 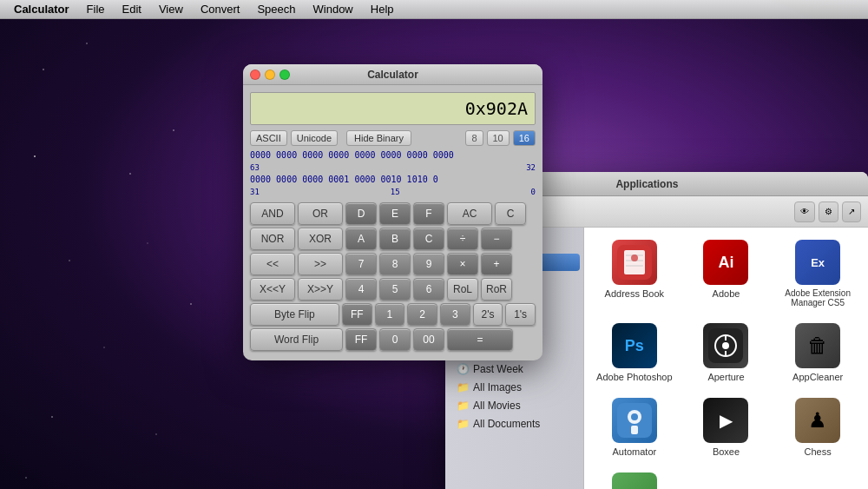 I want to click on button-row-5: Byte Flip FF 1 2 3 2's 1's, so click(x=392, y=314).